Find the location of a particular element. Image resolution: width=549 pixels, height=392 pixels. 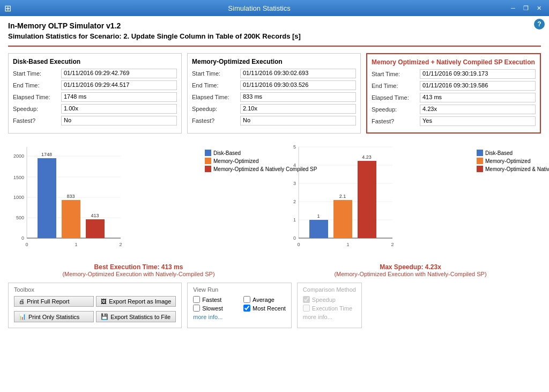

mem-fastest-label: Fastest? is located at coordinates (216, 121).